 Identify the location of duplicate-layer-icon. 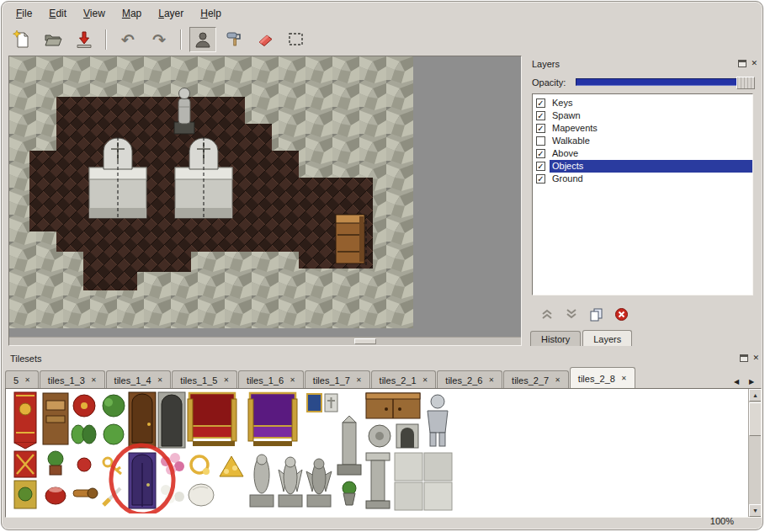
(596, 315).